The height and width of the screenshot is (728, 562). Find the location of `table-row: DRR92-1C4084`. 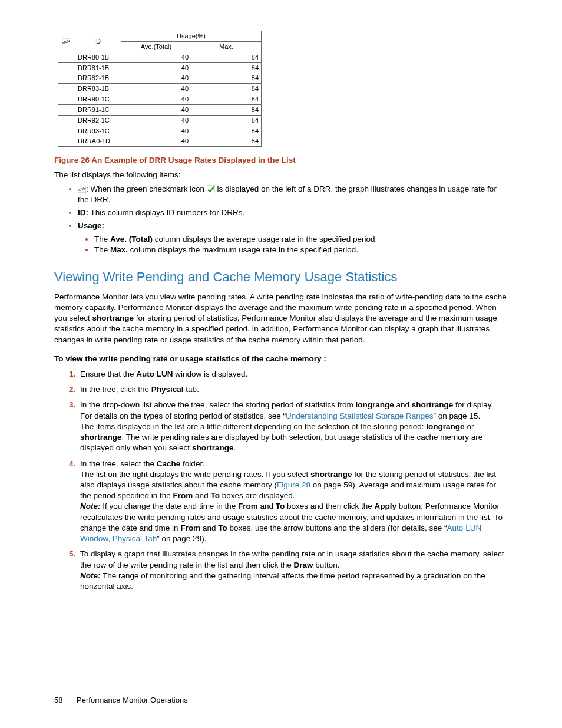

table-row: DRR92-1C4084 is located at coordinates (160, 120).